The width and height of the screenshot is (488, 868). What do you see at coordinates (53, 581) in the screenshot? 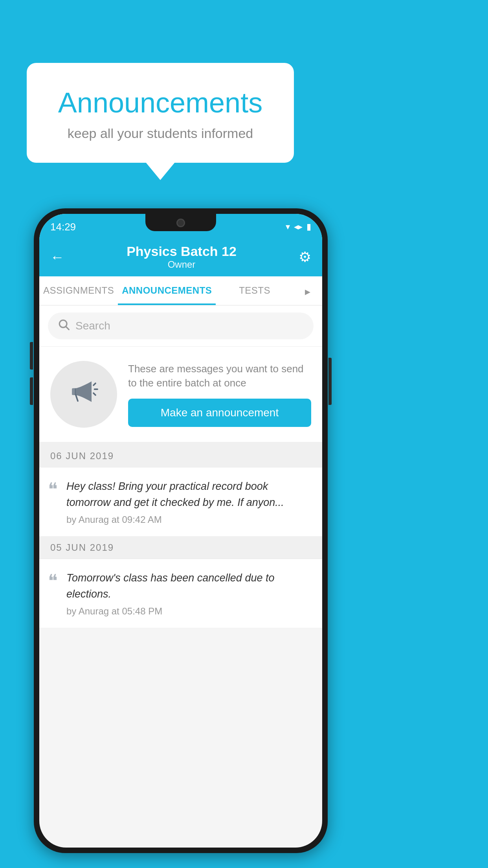
I see `quote-icon-2: ❝` at bounding box center [53, 581].